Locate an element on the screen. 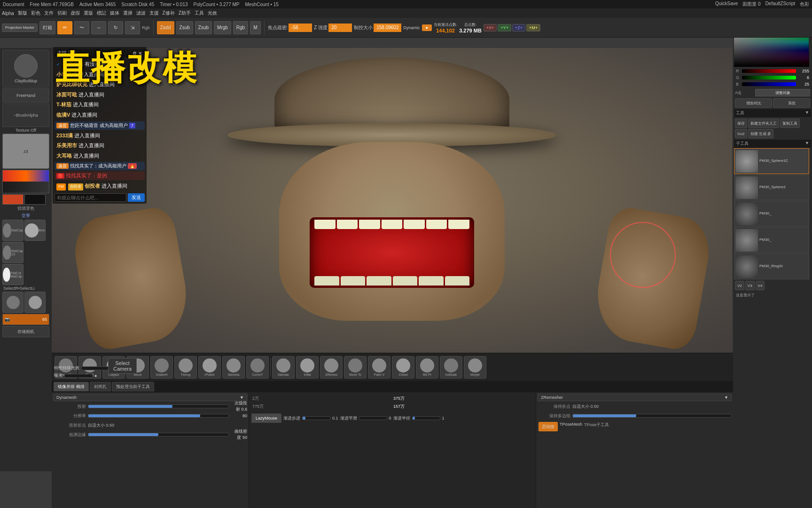  auto-btn: 启动按 is located at coordinates (548, 427).